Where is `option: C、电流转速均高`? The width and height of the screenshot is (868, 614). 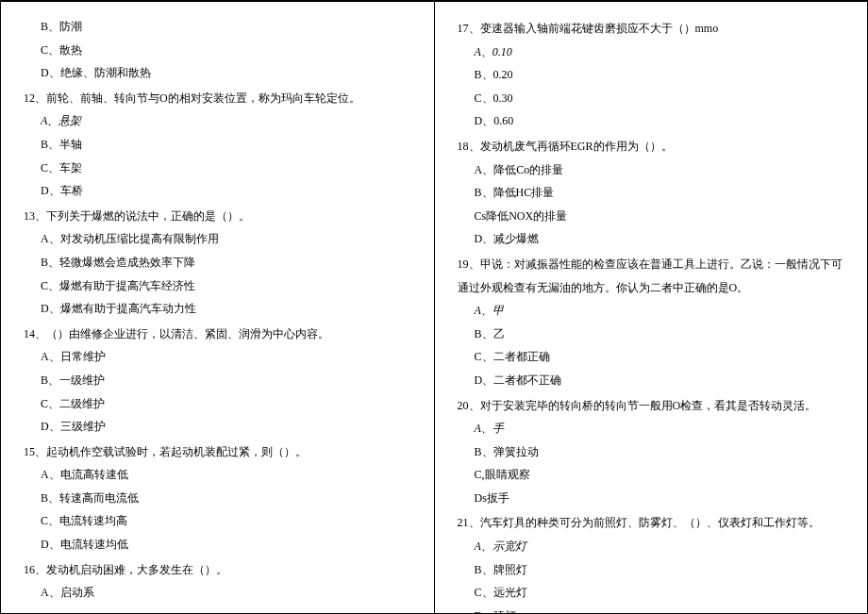 option: C、电流转速均高 is located at coordinates (226, 521).